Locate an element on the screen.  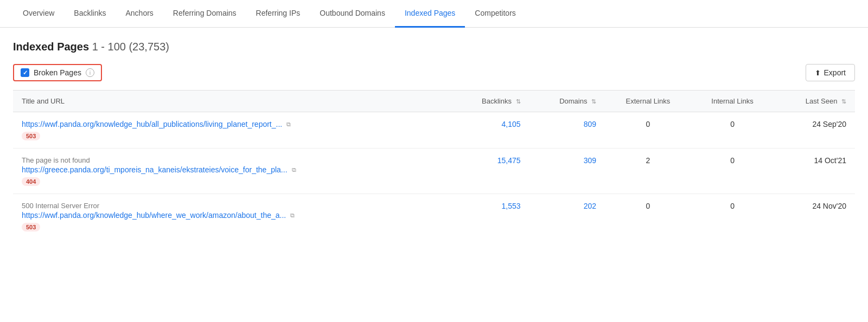
filter-row: Broken Pages i ⬆ Export is located at coordinates (434, 73).